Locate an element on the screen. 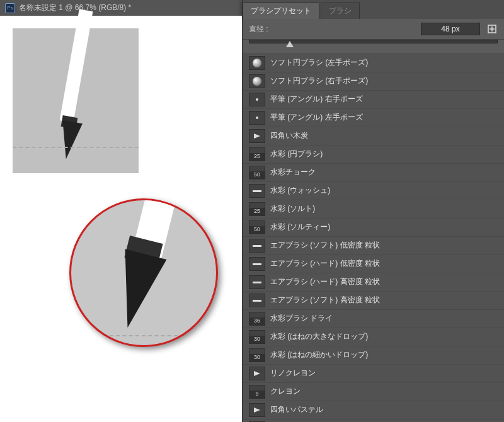  brush-item: 50水彩チョーク is located at coordinates (373, 173).